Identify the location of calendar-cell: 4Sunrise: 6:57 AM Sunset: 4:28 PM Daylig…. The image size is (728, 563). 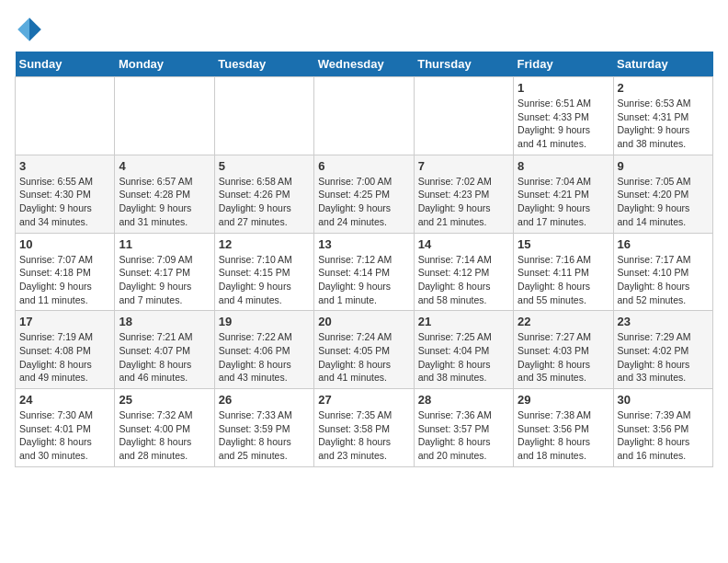
(165, 193).